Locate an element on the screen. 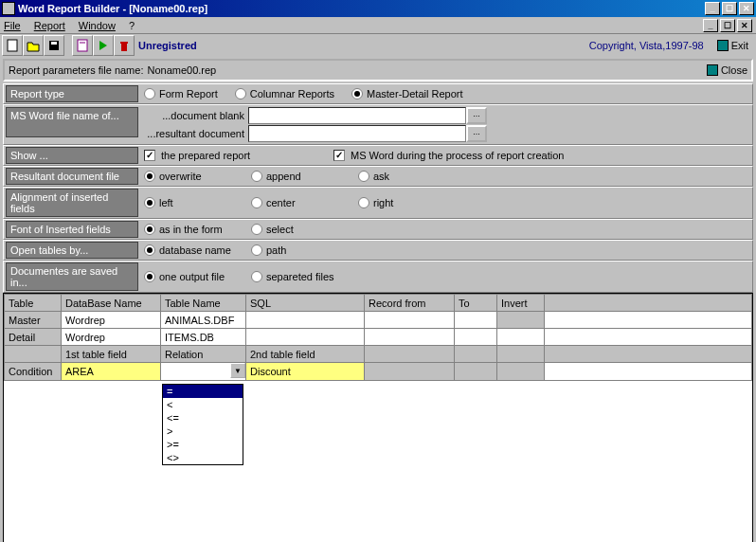 This screenshot has width=756, height=542. radio-append: append is located at coordinates (296, 176).